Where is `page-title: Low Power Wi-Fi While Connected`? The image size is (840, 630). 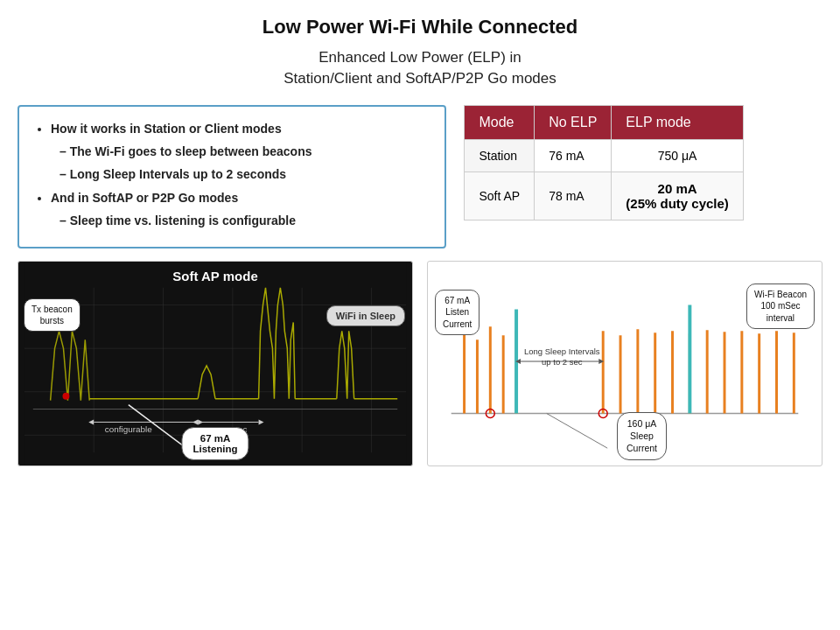
page-title: Low Power Wi-Fi While Connected is located at coordinates (420, 24).